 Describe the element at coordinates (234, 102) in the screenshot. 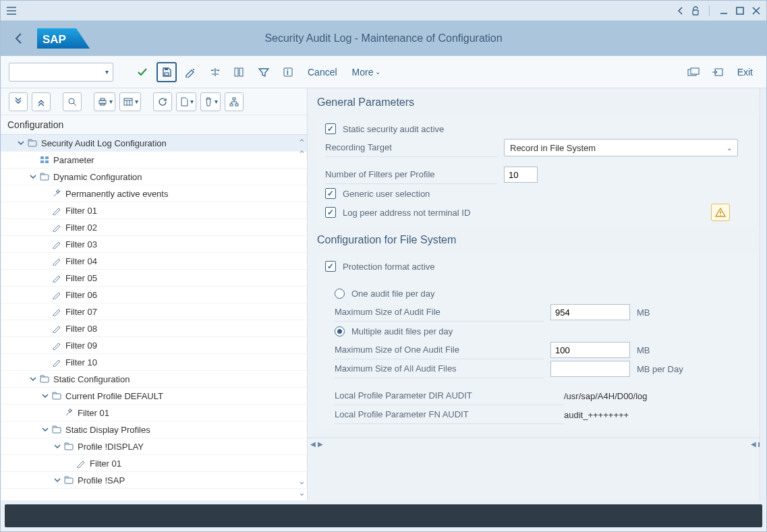

I see `hierarchy-button` at that location.